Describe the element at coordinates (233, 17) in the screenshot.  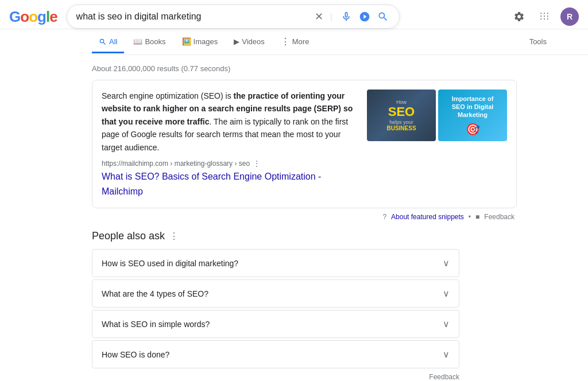
I see `search-bar-wrapper: what is seo in digital marketing ✕ |` at that location.